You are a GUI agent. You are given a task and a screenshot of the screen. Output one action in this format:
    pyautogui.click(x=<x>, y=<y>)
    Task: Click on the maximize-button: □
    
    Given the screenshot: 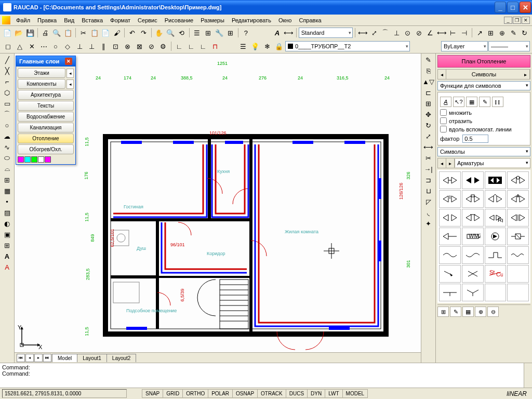 What is the action you would take?
    pyautogui.click(x=513, y=7)
    